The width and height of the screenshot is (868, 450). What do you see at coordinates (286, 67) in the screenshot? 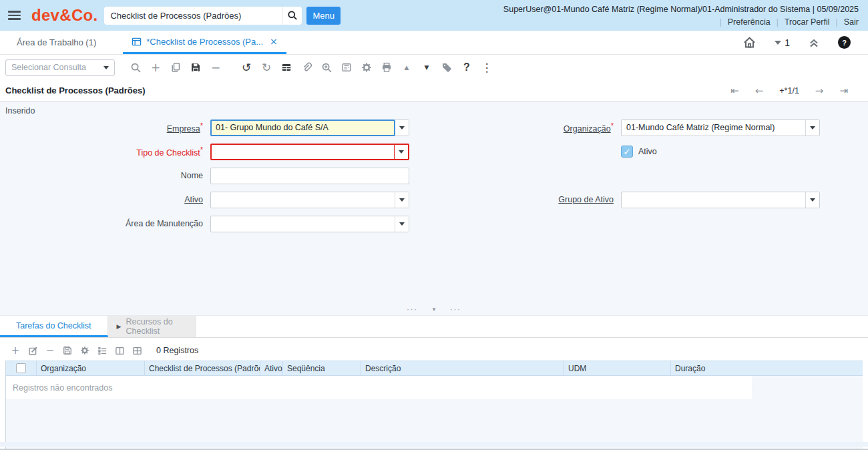
I see `grid-view-icon` at bounding box center [286, 67].